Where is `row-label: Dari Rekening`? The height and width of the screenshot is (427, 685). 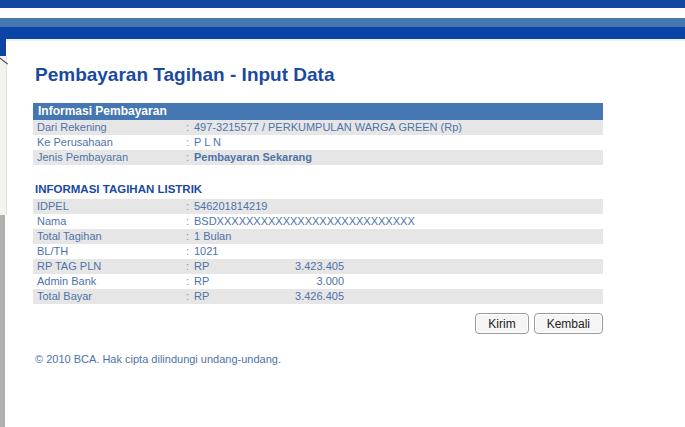 row-label: Dari Rekening is located at coordinates (110, 128).